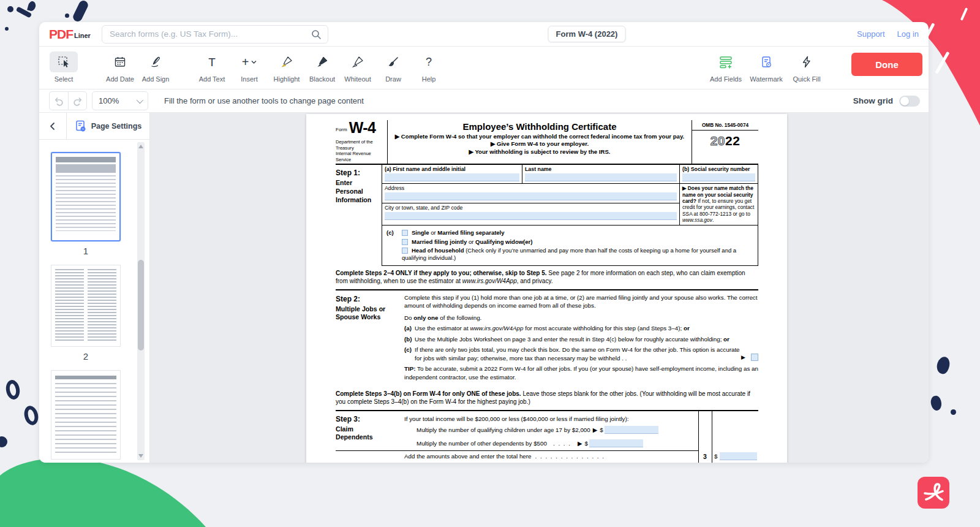 The image size is (980, 527). I want to click on undo-button, so click(59, 100).